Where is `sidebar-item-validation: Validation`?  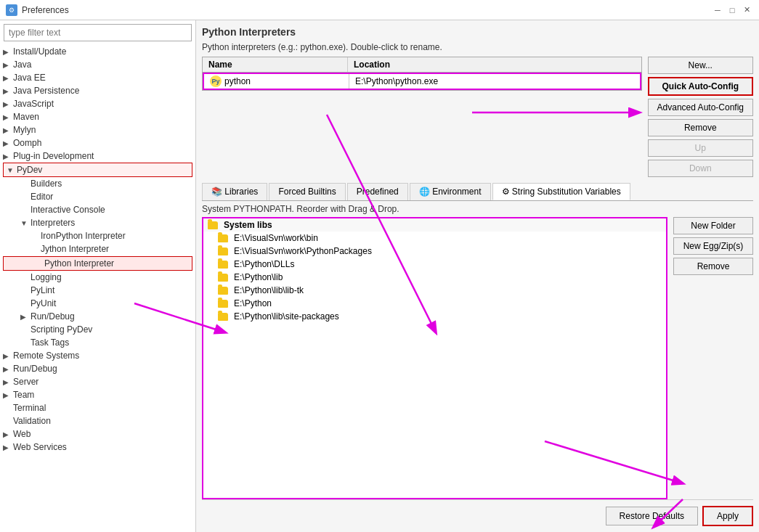
sidebar-item-validation: Validation is located at coordinates (97, 421).